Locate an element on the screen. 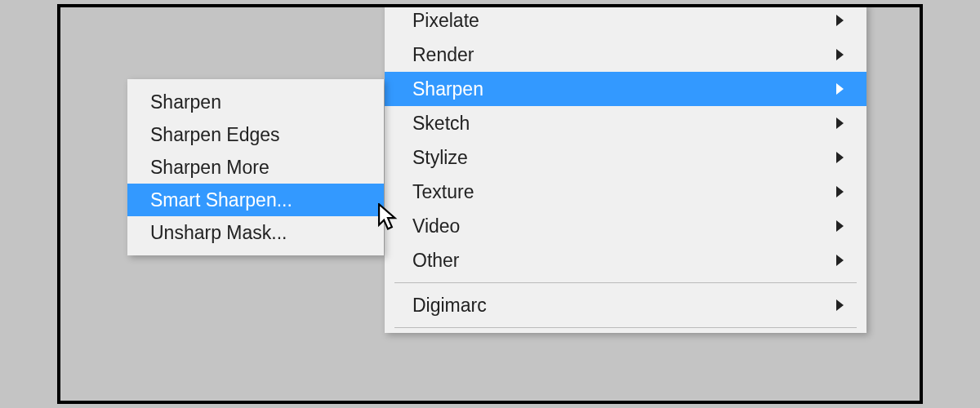 This screenshot has width=980, height=408. submenu-label: Unsharp Mask... is located at coordinates (219, 233).